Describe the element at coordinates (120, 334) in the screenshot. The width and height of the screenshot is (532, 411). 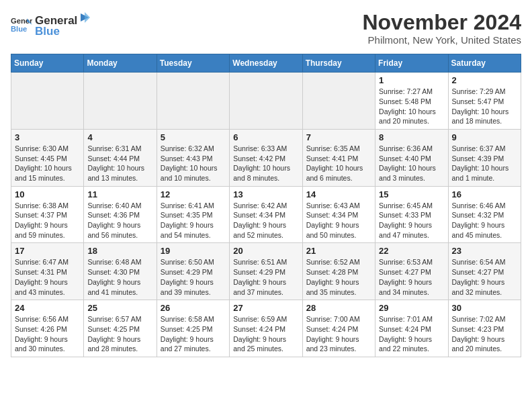
I see `day-info: Sunrise: 6:57 AM Sunset: 4:25 PM Dayligh…` at that location.